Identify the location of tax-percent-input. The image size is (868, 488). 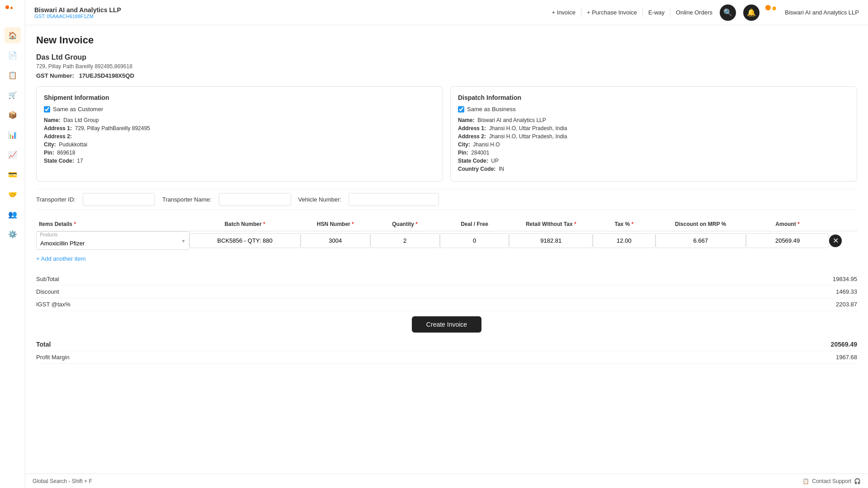
(624, 240).